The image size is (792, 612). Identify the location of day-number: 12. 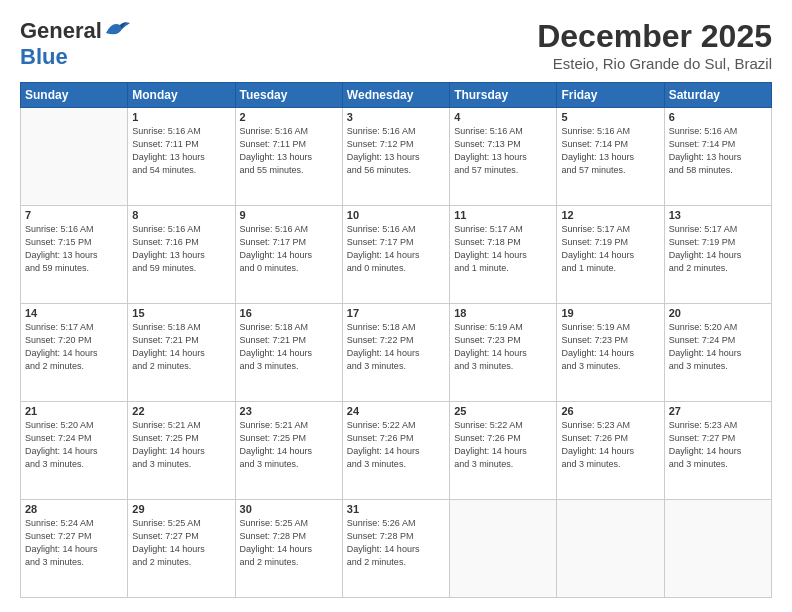
(610, 215).